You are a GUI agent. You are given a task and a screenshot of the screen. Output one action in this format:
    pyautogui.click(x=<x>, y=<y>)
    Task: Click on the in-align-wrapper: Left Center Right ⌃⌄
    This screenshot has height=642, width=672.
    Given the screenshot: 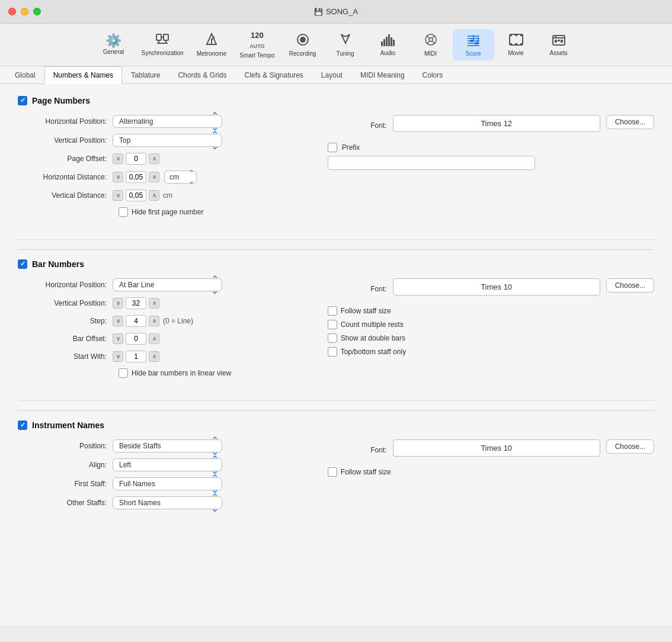 What is the action you would take?
    pyautogui.click(x=167, y=465)
    